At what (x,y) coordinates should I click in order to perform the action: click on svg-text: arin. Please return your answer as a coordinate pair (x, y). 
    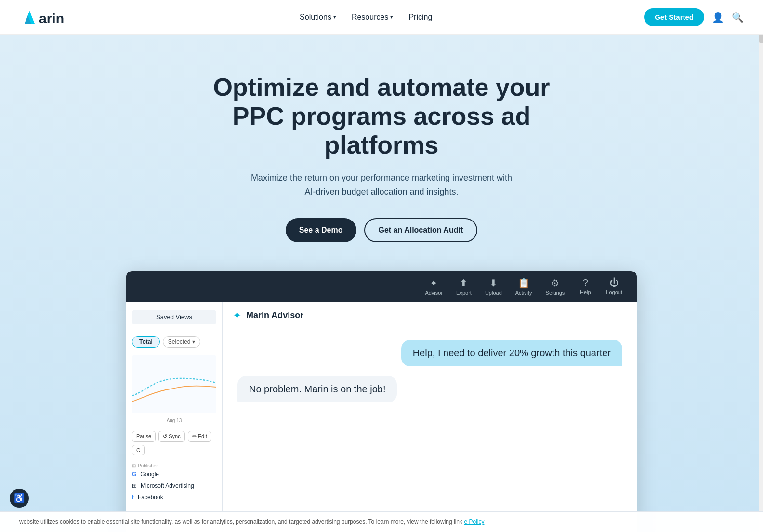
    Looking at the image, I should click on (52, 18).